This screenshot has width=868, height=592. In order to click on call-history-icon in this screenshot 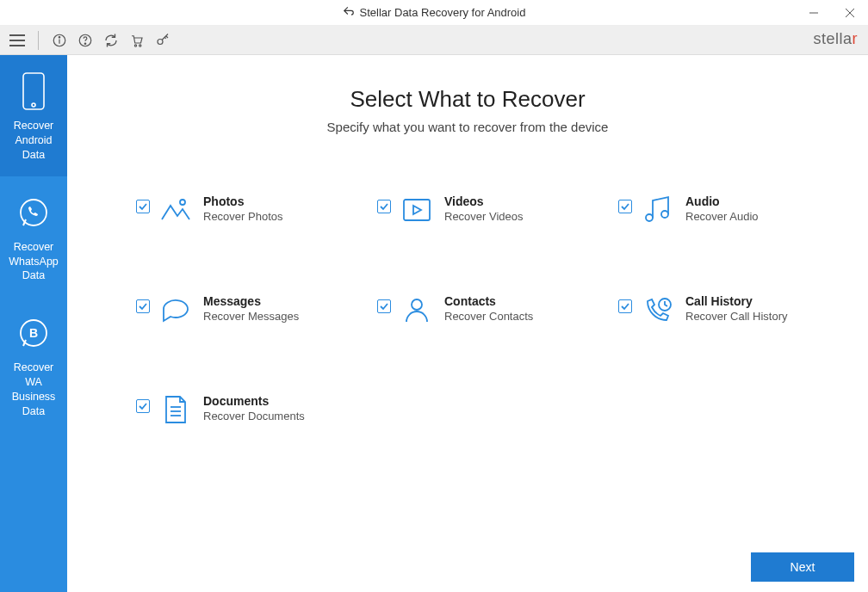, I will do `click(658, 310)`.